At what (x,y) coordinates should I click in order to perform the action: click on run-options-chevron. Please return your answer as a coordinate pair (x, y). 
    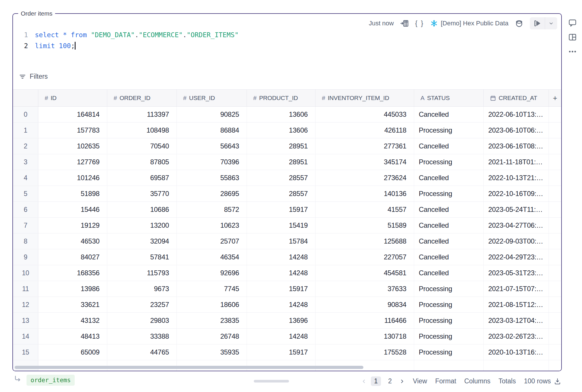
    Looking at the image, I should click on (551, 23).